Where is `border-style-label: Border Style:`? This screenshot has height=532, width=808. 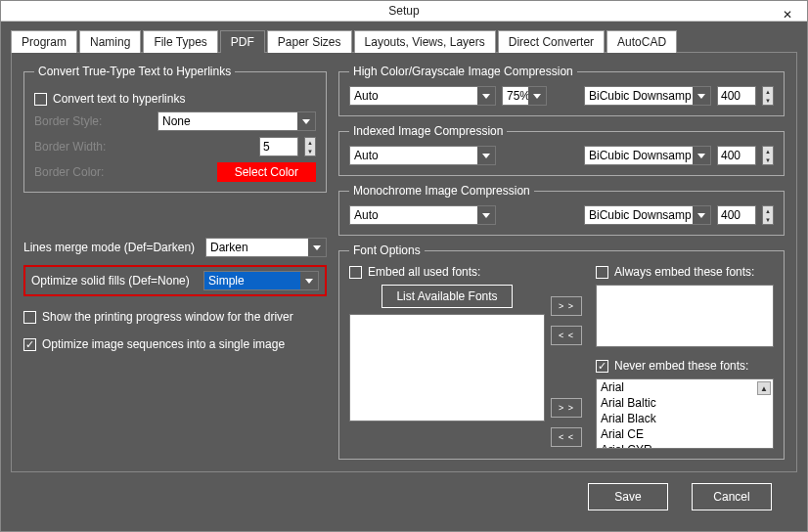 border-style-label: Border Style: is located at coordinates (93, 121).